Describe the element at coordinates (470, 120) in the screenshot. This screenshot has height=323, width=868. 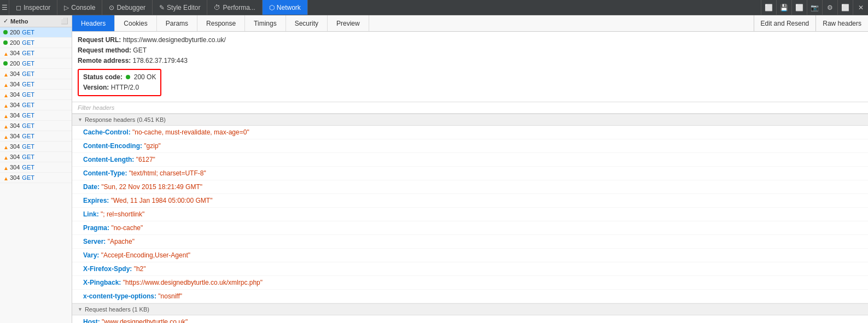
I see `response-headers-section-header: ▼ Response headers (0.451 KB)` at that location.